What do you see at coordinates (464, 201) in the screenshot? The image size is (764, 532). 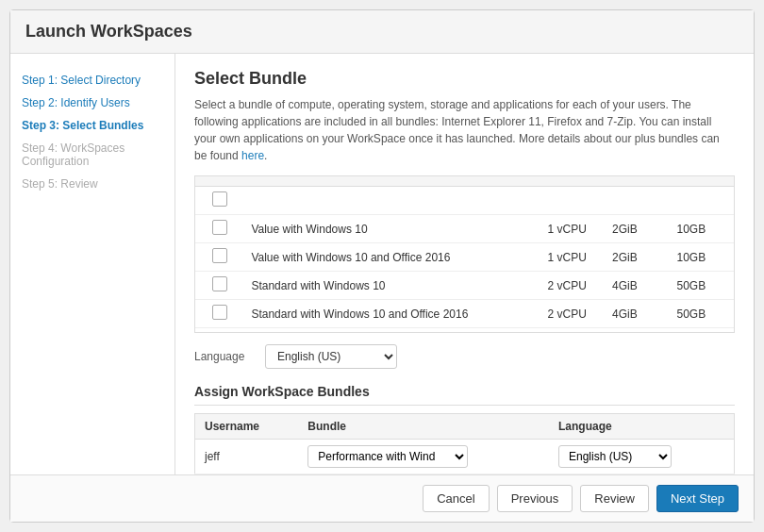 I see `bundle-row` at bounding box center [464, 201].